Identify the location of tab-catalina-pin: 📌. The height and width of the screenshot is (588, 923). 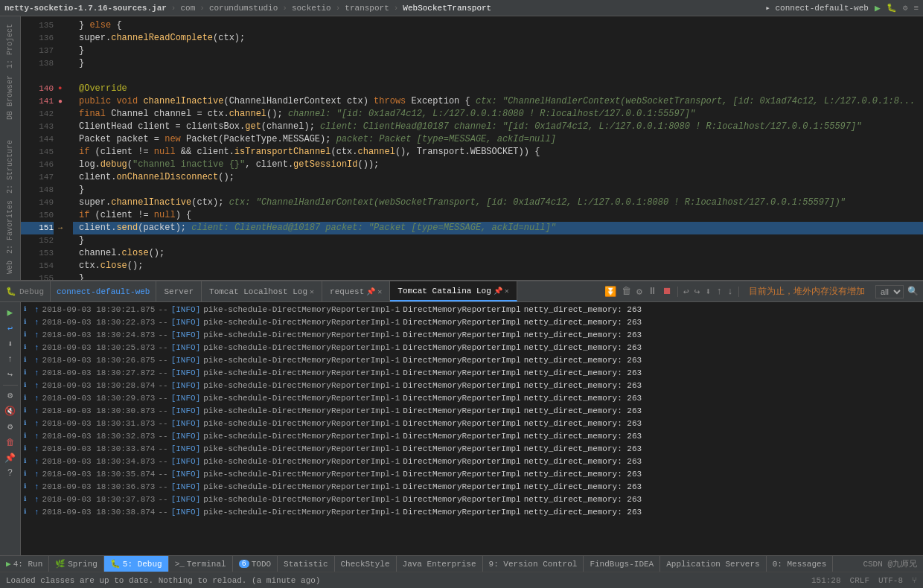
(498, 291).